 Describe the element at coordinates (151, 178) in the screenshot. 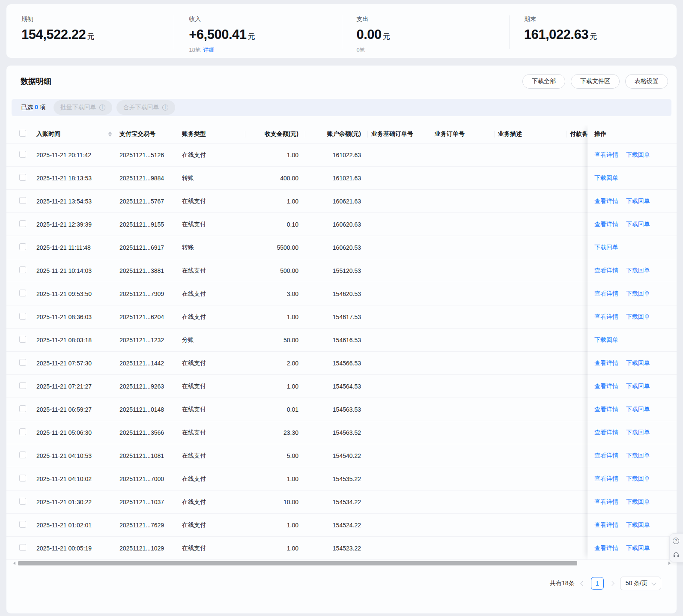

I see `cell-txn: 20251121...9884` at that location.